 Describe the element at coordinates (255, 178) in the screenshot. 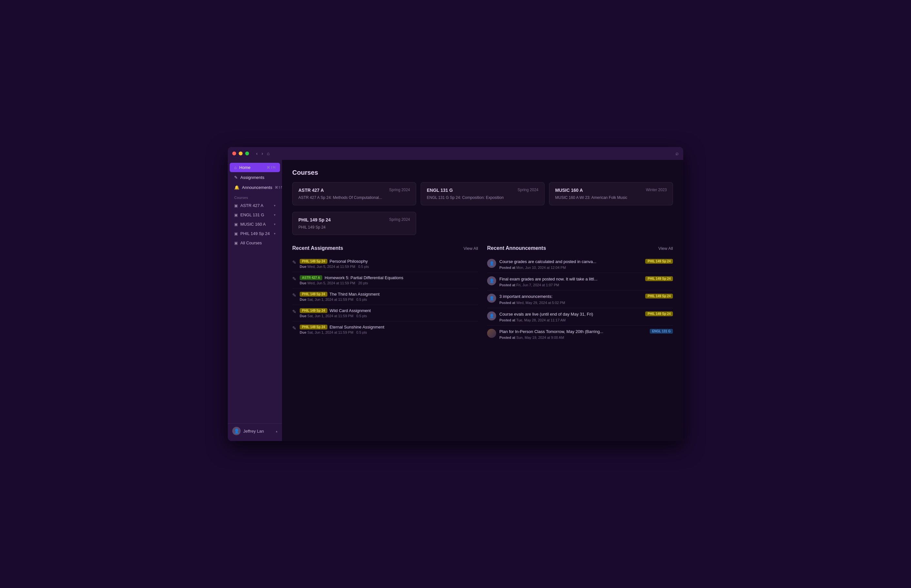

I see `sidebar-item-assignments: ✎ Assignments` at that location.